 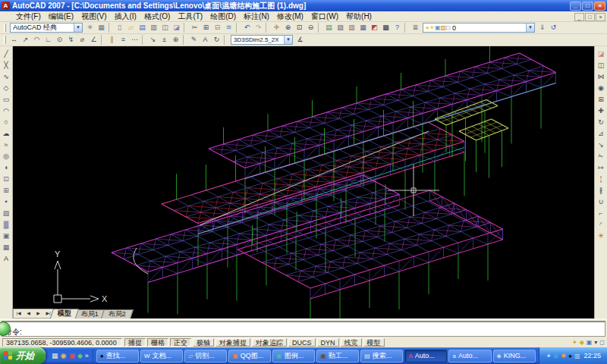 What do you see at coordinates (86, 356) in the screenshot?
I see `quick-chevron-icon: »` at bounding box center [86, 356].